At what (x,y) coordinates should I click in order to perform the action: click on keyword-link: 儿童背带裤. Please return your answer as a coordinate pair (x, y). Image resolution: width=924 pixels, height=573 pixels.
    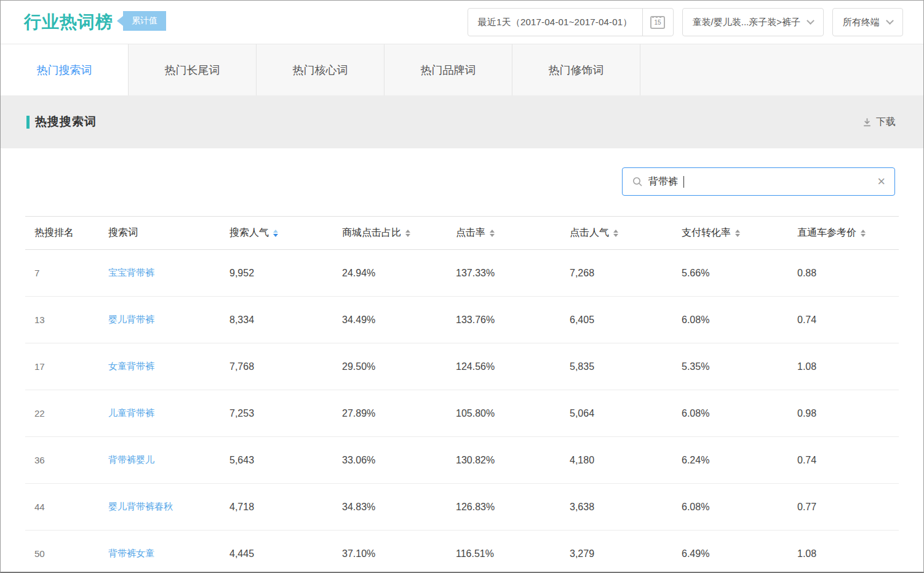
    Looking at the image, I should click on (169, 414).